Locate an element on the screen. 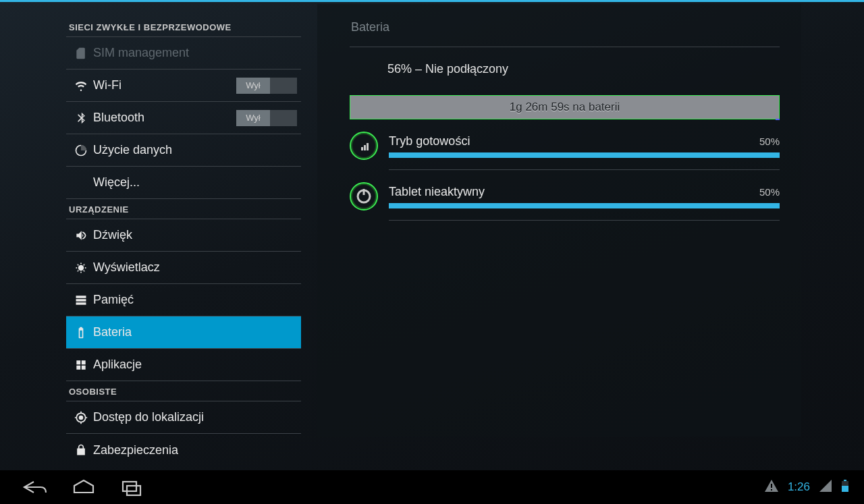  sidebar-item-storage: Pamięć is located at coordinates (184, 300).